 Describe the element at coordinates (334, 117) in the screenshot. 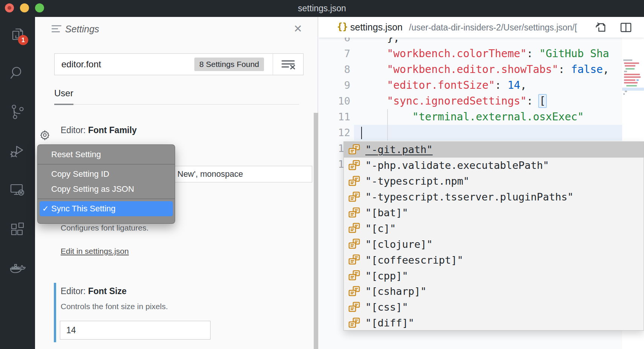

I see `line-number: 11` at that location.